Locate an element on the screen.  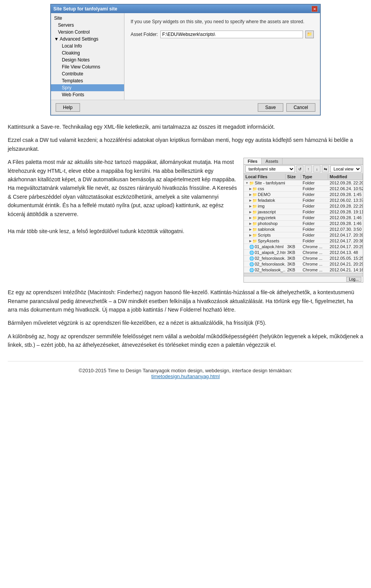
table-row: ▶📁Scripts Folder 2012.04.17. 20:39 is located at coordinates (303, 235).